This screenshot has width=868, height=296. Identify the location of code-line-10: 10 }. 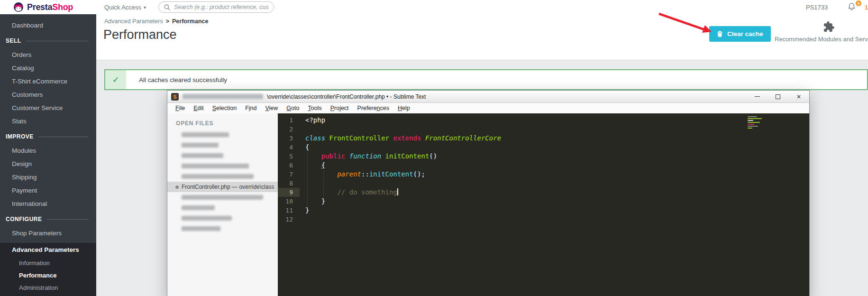
(543, 201).